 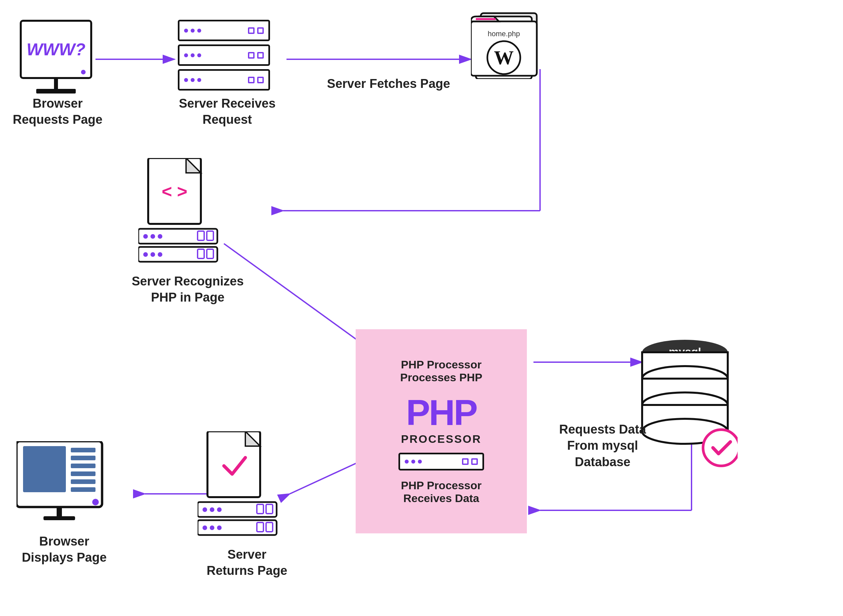 What do you see at coordinates (441, 371) in the screenshot?
I see `php-processes-label: PHP ProcessorProcesses PHP` at bounding box center [441, 371].